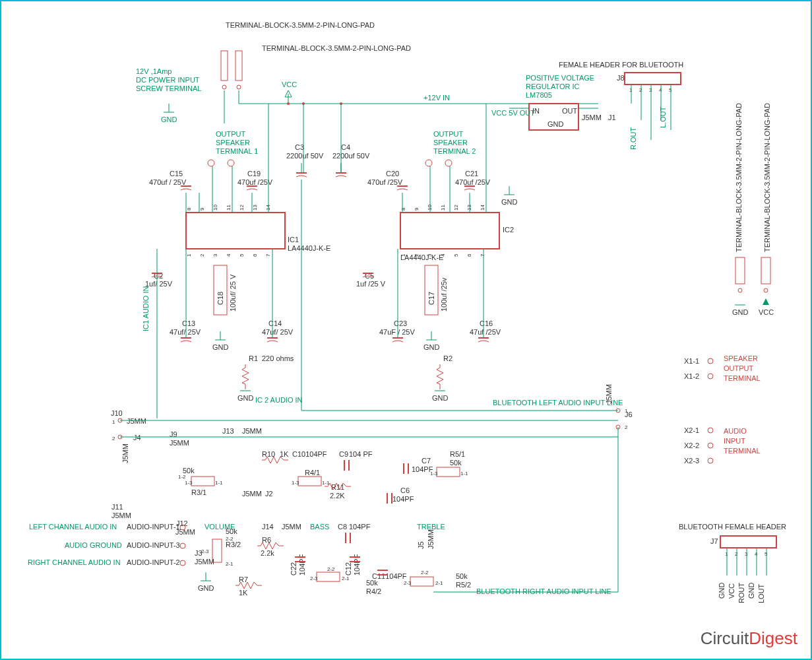 The width and height of the screenshot is (812, 660). I want to click on vcc5v-label: VCC 5V OUT, so click(513, 113).